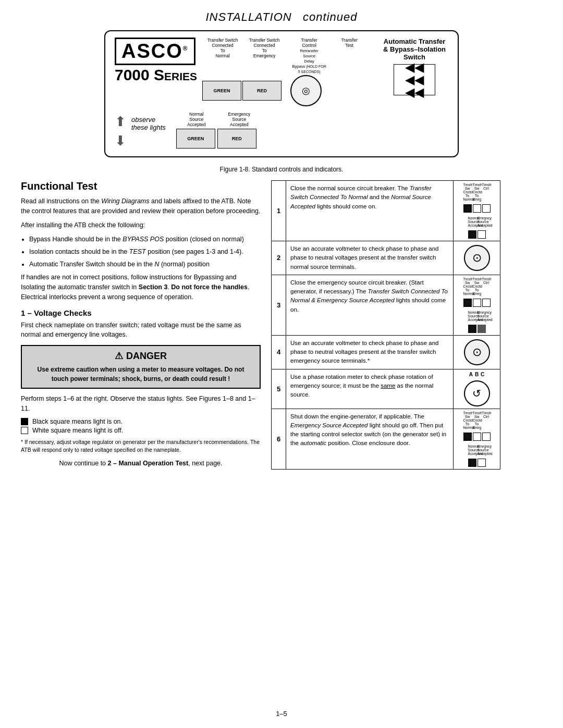 The height and width of the screenshot is (728, 563). I want to click on knob-container: ◎, so click(306, 91).